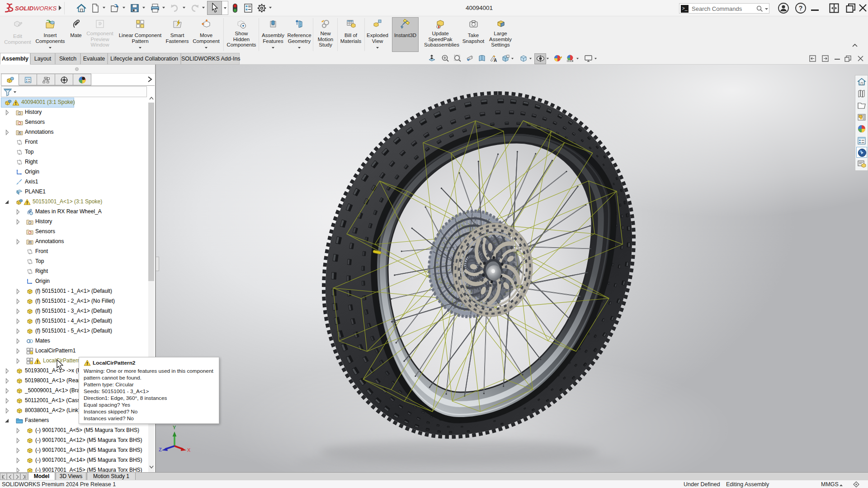 This screenshot has width=868, height=488. Describe the element at coordinates (495, 61) in the screenshot. I see `svg-text: A` at that location.